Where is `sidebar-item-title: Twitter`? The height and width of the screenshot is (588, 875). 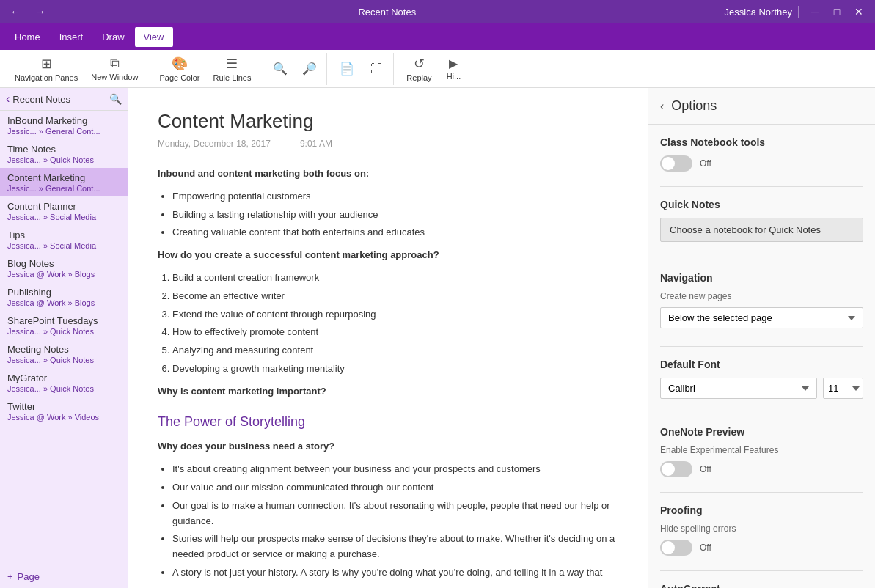
sidebar-item-title: Twitter is located at coordinates (64, 406).